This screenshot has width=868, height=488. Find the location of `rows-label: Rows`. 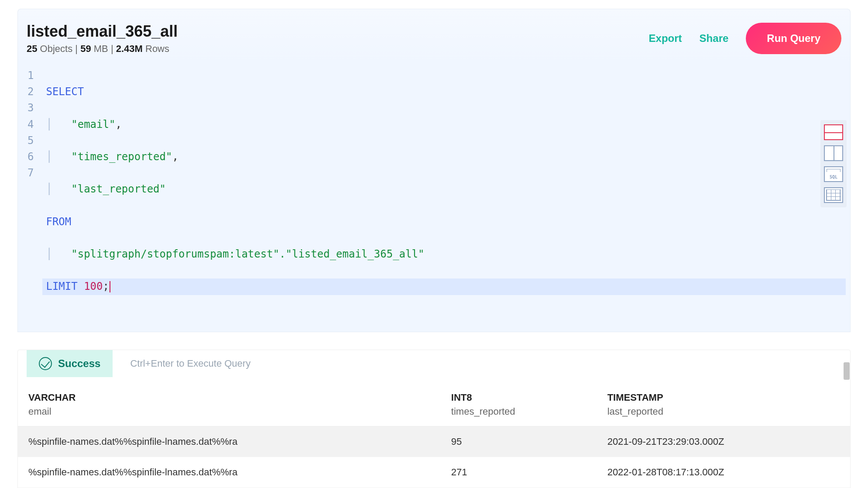

rows-label: Rows is located at coordinates (157, 49).